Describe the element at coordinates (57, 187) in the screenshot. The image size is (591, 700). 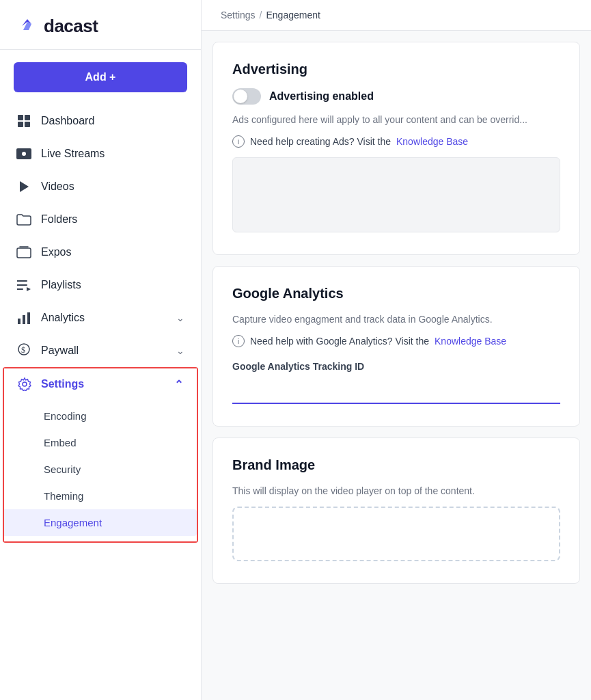
I see `sidebar-item-label: Videos` at that location.